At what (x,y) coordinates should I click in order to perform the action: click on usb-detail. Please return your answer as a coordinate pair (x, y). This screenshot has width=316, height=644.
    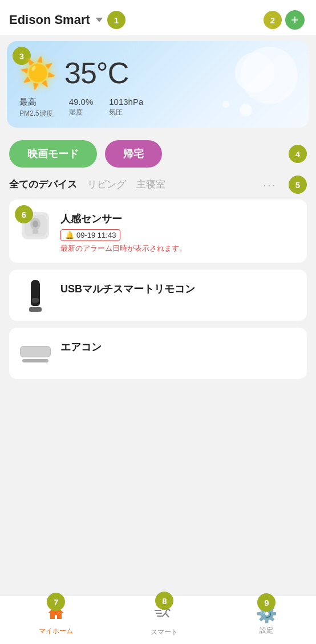
    Looking at the image, I should click on (35, 300).